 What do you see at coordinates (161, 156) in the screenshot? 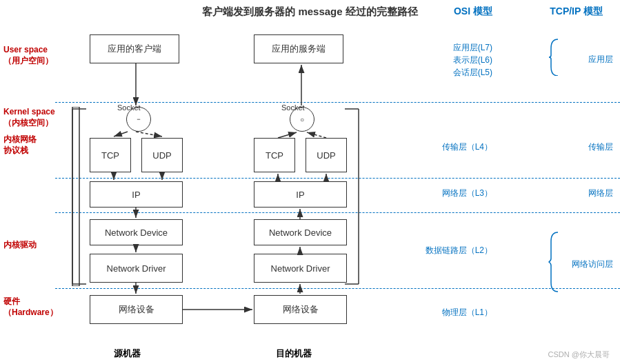
I see `client-udp-label: UDP` at bounding box center [161, 156].